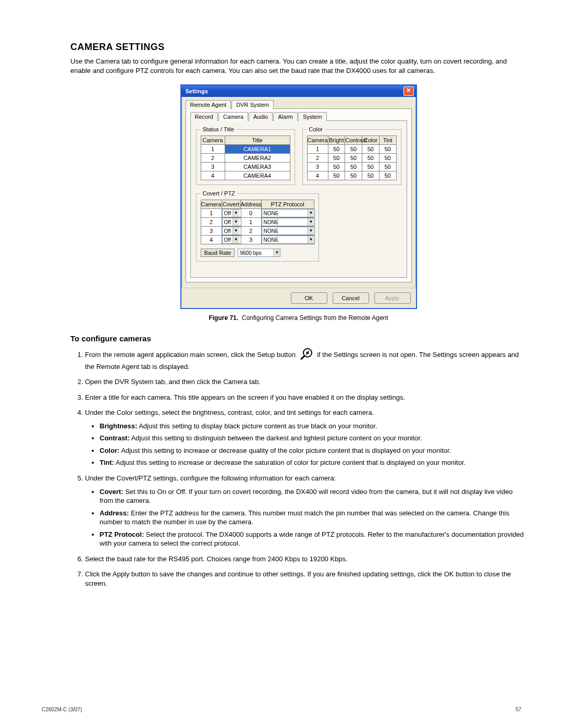 The height and width of the screenshot is (728, 563). Describe the element at coordinates (261, 117) in the screenshot. I see `tab-audio: Audio` at that location.